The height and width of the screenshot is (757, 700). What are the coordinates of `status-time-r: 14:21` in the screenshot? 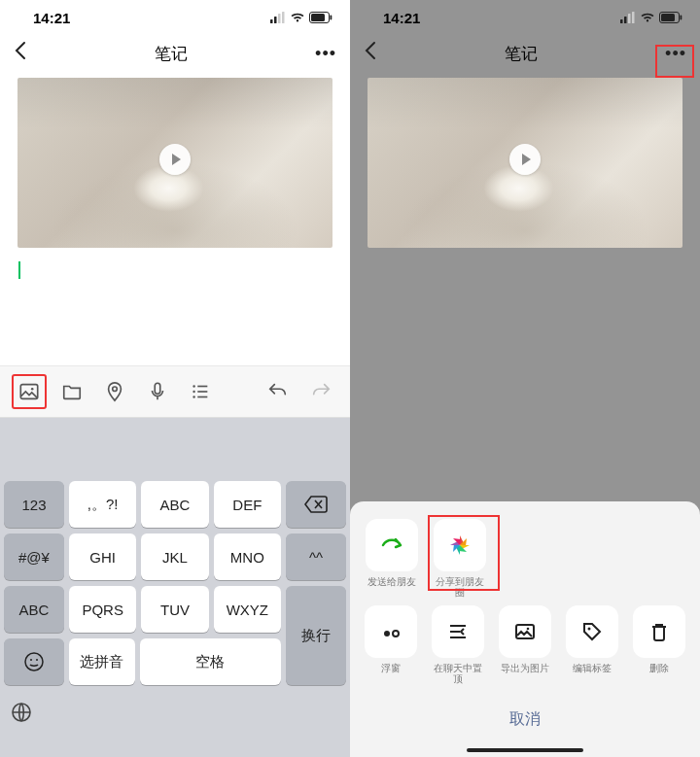 It's located at (402, 17).